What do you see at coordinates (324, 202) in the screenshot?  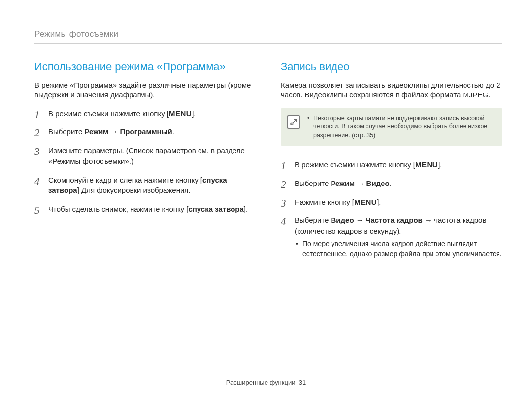 I see `step-text: Нажмите кнопку [` at bounding box center [324, 202].